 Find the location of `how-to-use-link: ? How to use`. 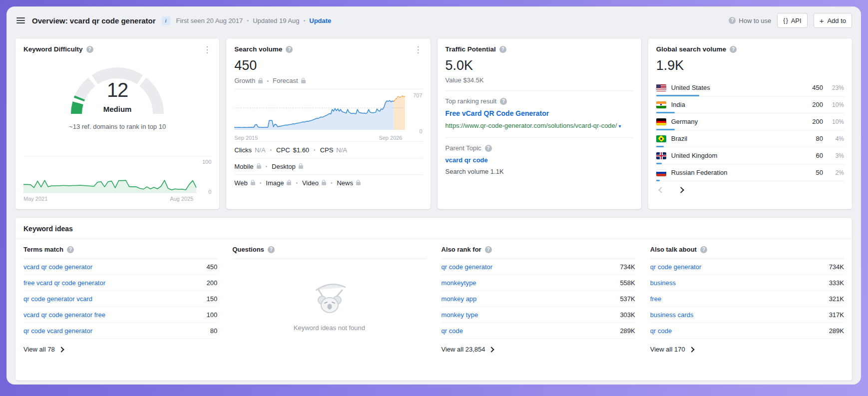

how-to-use-link: ? How to use is located at coordinates (750, 21).